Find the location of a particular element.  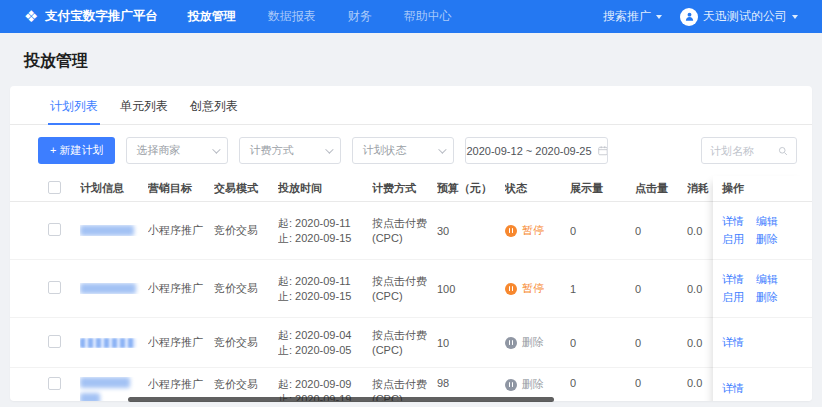

nav-item-3: 帮助中心 is located at coordinates (428, 16).